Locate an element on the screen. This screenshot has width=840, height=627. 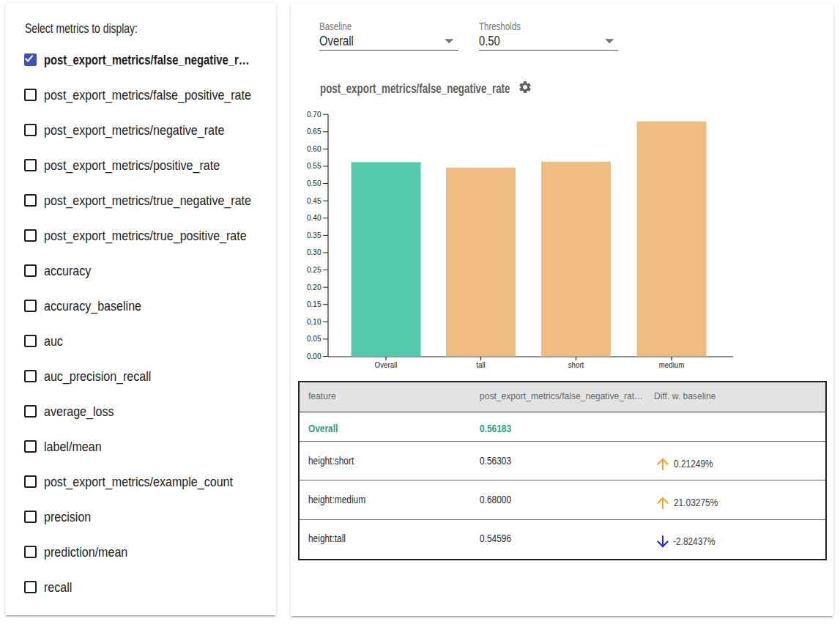
svg-text: 0.40 is located at coordinates (314, 218).